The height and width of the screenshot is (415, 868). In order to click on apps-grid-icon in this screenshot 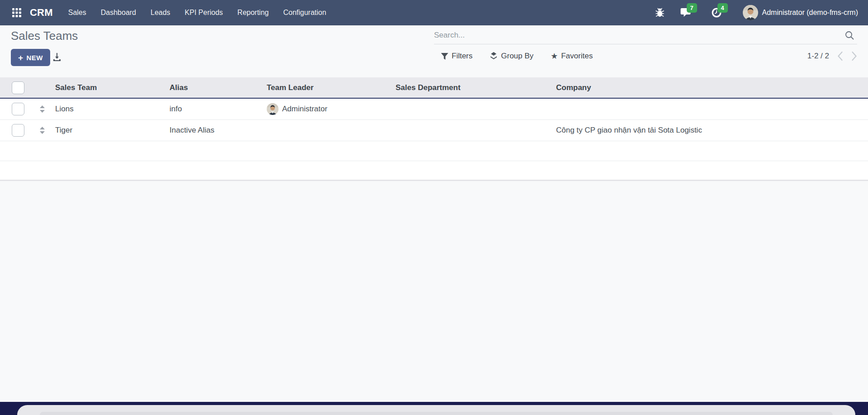, I will do `click(17, 13)`.